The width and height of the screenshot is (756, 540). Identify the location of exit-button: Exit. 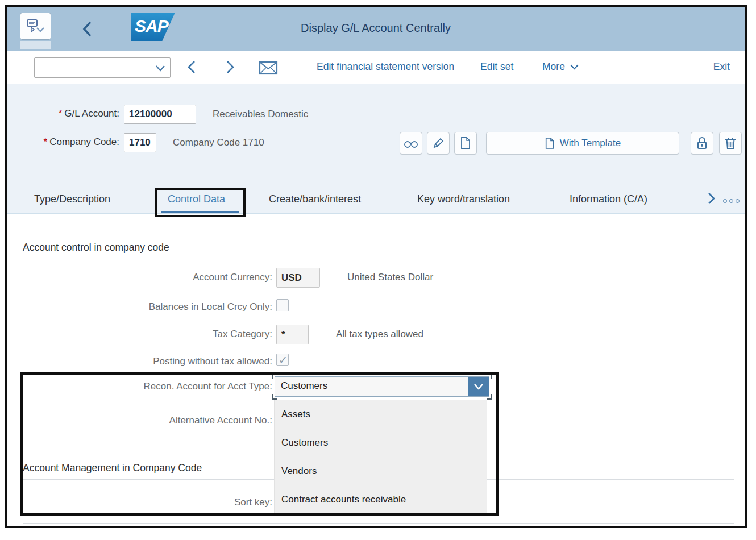
(722, 67).